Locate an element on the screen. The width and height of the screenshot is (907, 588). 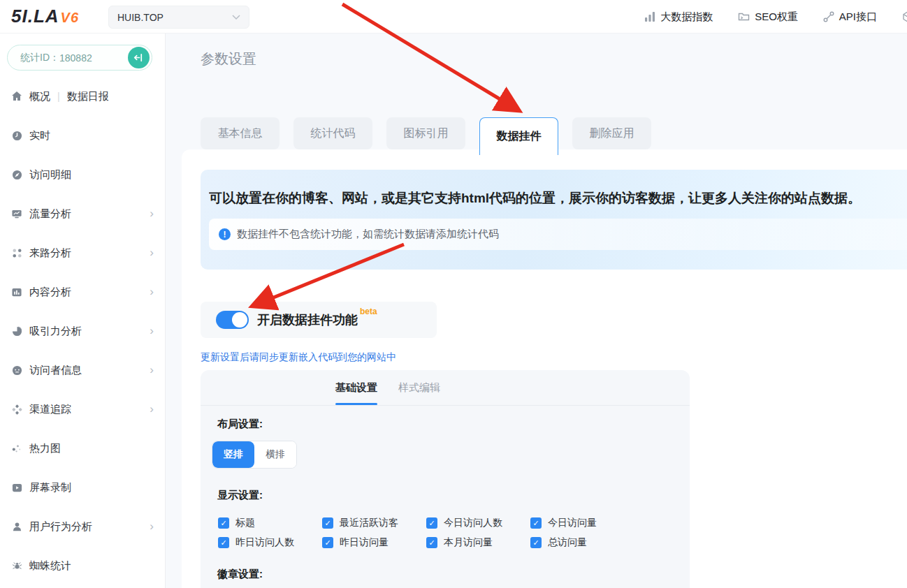
sidebar-item-10: 屏幕录制 is located at coordinates (82, 487).